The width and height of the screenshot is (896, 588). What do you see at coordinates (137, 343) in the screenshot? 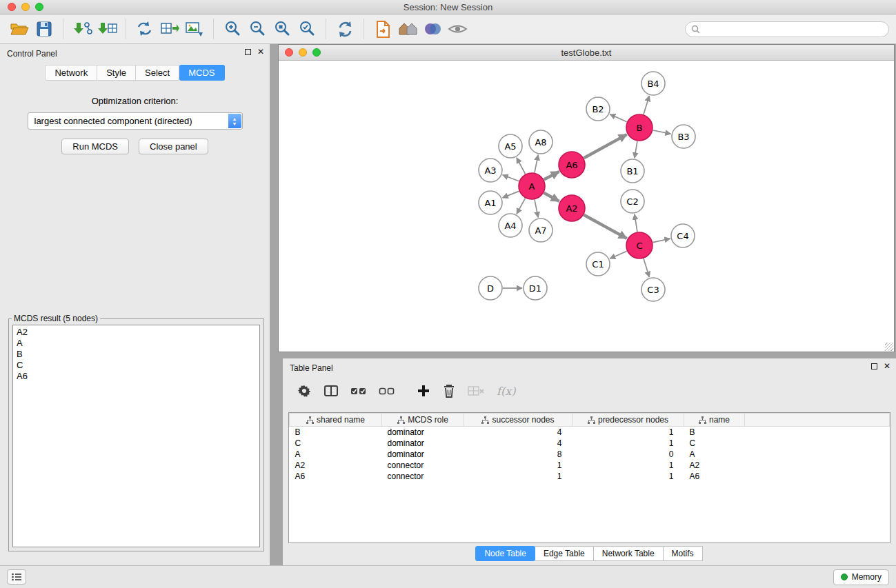
I see `mcds-result-item: A` at bounding box center [137, 343].